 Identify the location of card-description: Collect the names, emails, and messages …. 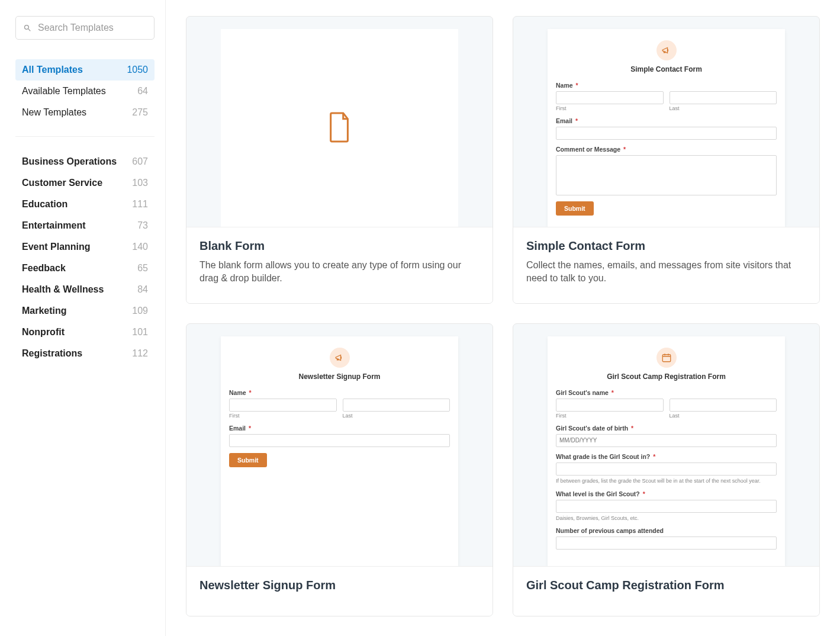
(667, 272).